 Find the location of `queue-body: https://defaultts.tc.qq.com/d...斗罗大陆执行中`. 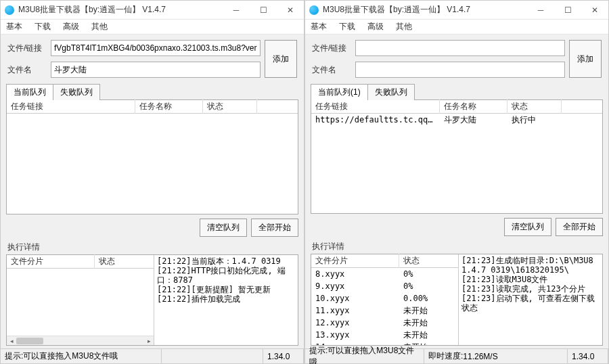

queue-body: https://defaultts.tc.qq.com/d...斗罗大陆执行中 is located at coordinates (457, 164).